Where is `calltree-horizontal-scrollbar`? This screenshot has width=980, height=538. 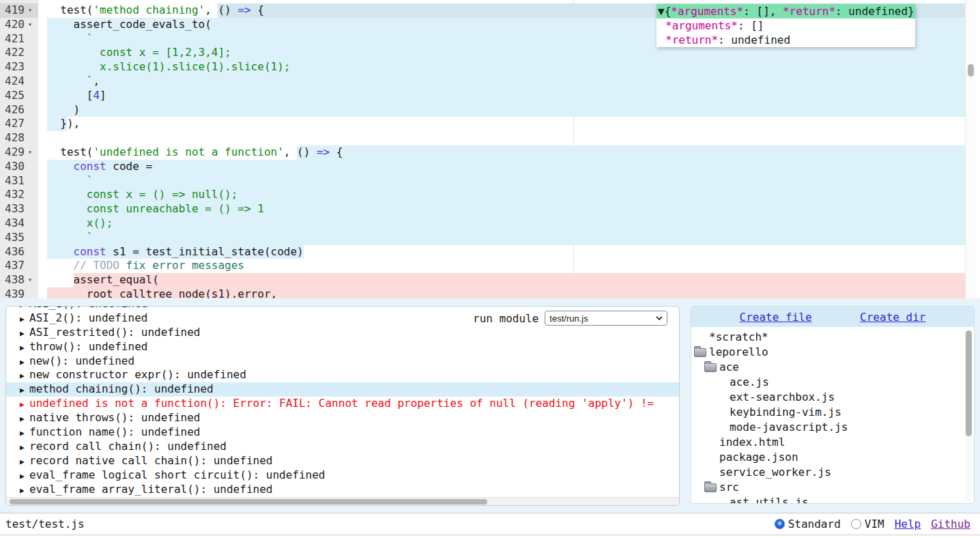
calltree-horizontal-scrollbar is located at coordinates (343, 501).